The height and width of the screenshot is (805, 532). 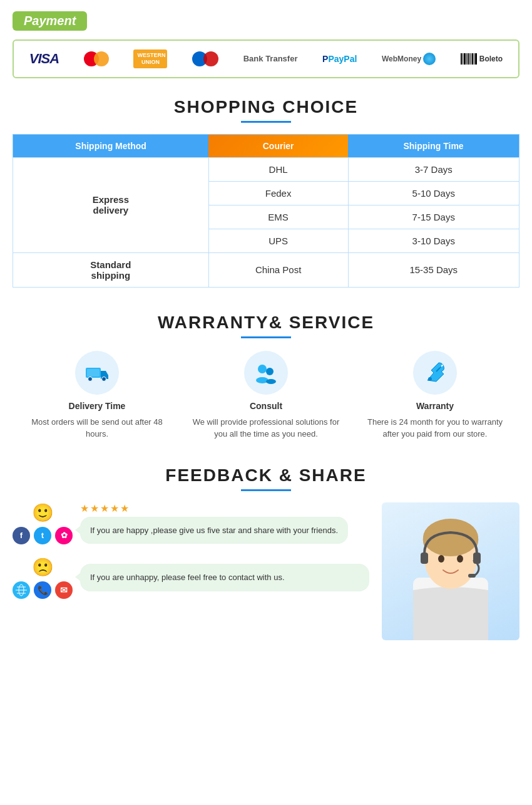 I want to click on happy-speech-bubble: If you are happy ,please give us five st…, so click(x=214, y=531).